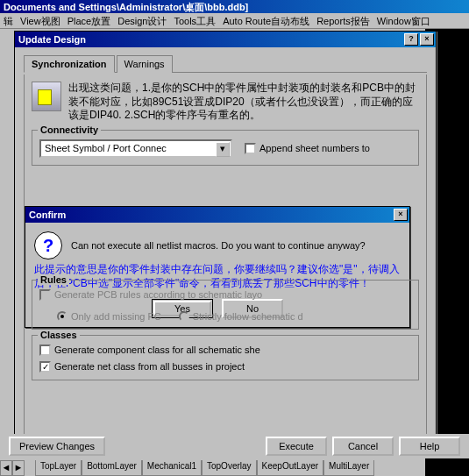 This screenshot has width=469, height=476. I want to click on generate-rules-checkbox: Generate PCB rules according to schemati…, so click(151, 295).